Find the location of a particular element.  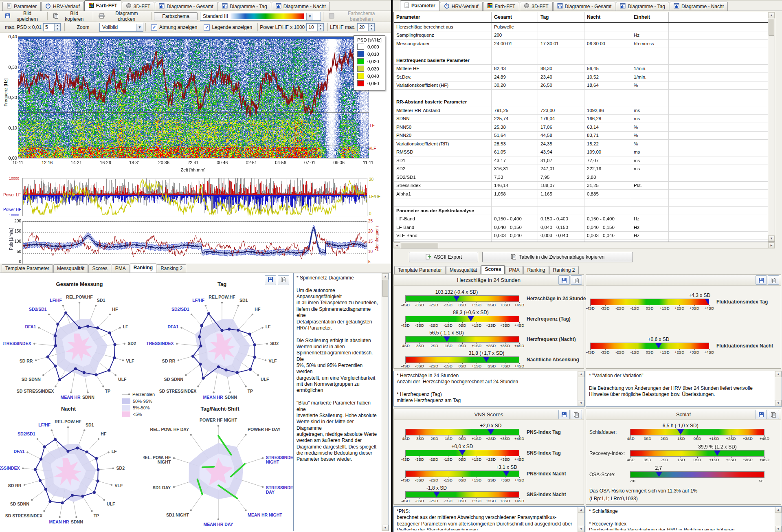

tab-parameter: Parameter is located at coordinates (420, 6).